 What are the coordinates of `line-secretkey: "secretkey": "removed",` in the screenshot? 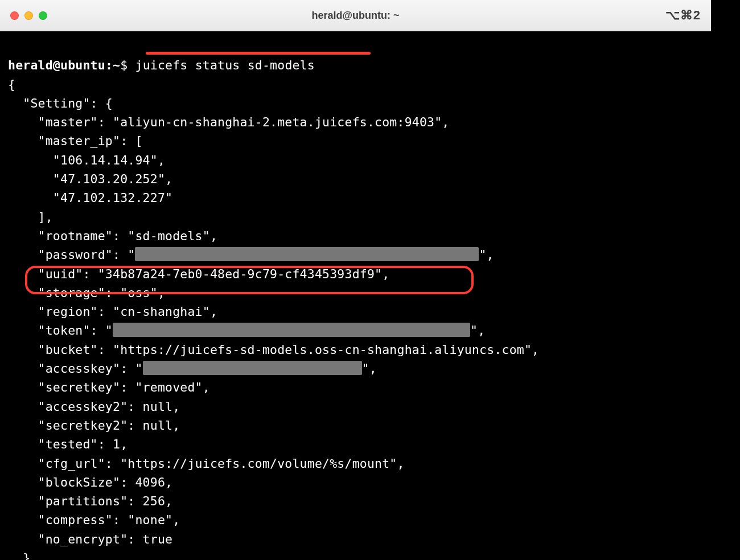 It's located at (109, 387).